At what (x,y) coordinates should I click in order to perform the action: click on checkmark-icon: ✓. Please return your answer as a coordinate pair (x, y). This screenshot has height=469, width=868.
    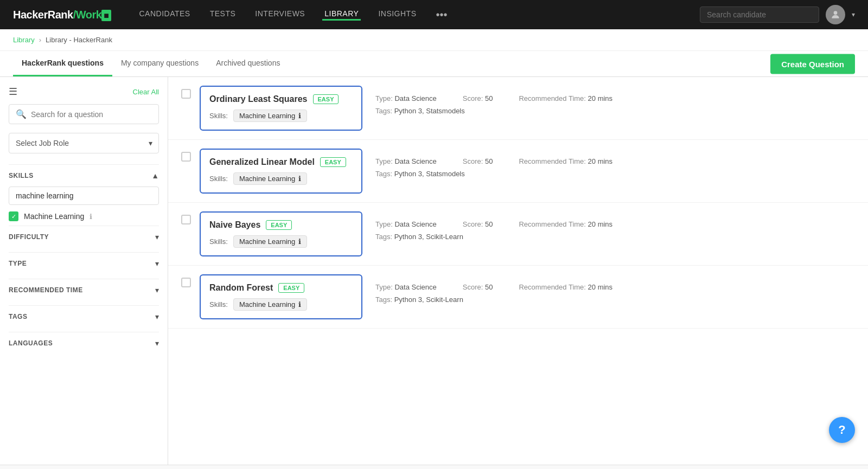
    Looking at the image, I should click on (14, 217).